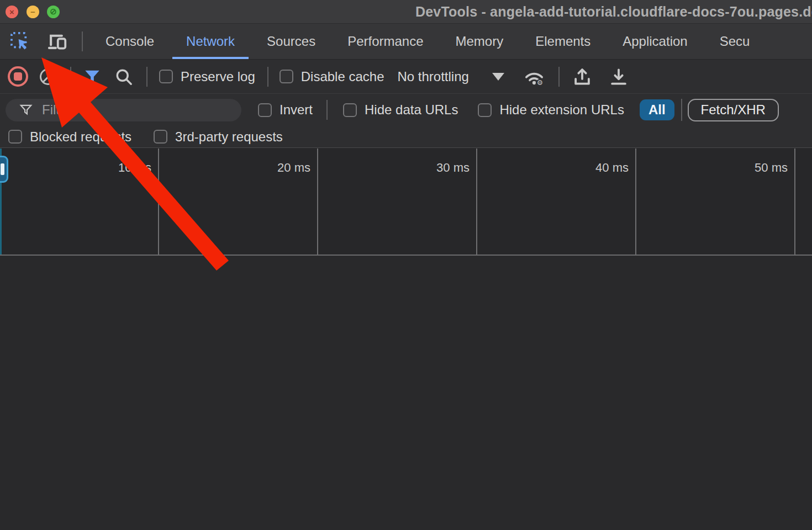 Image resolution: width=812 pixels, height=530 pixels. Describe the element at coordinates (406, 12) in the screenshot. I see `window-titlebar: × − ⊘ DevTools - angela-add-tutorial.clo…` at that location.